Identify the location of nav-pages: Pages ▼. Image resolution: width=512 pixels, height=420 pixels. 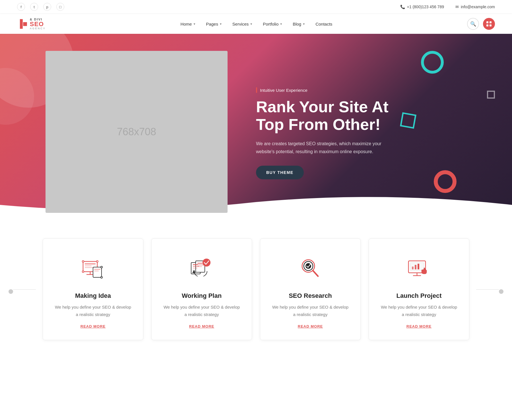
(214, 24).